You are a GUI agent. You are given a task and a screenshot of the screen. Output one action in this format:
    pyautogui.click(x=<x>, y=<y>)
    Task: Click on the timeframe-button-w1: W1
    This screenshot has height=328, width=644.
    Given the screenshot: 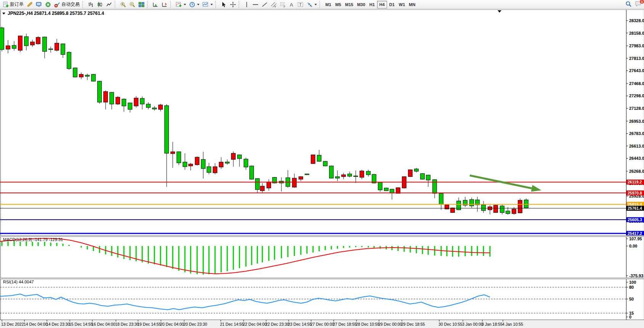 What is the action you would take?
    pyautogui.click(x=402, y=5)
    